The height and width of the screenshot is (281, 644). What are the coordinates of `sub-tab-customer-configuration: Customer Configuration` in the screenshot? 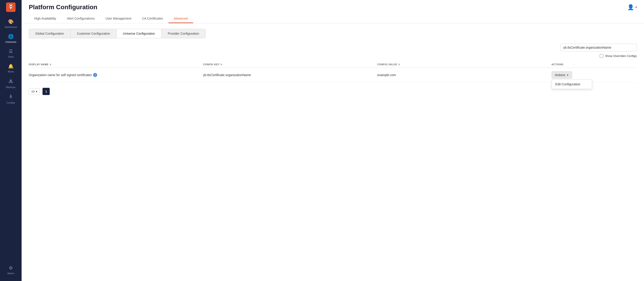 It's located at (94, 34).